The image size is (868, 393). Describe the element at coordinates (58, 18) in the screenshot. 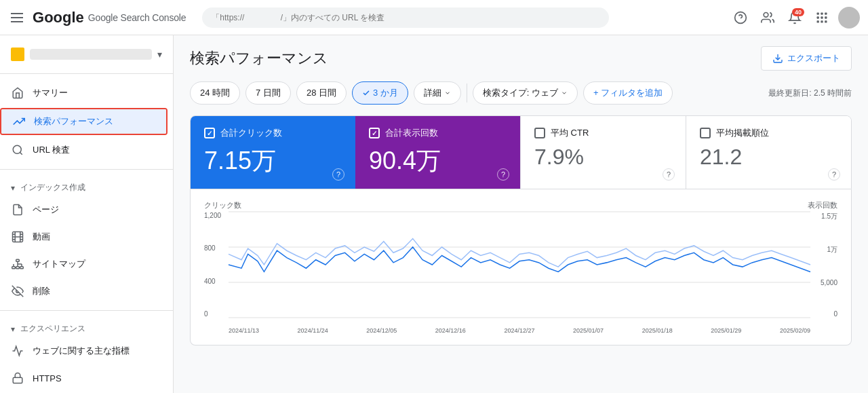

I see `logo-g: Google` at that location.